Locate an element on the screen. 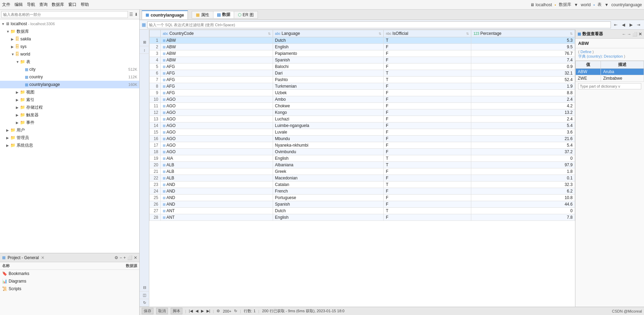  cell-language: Pashto is located at coordinates (328, 80).